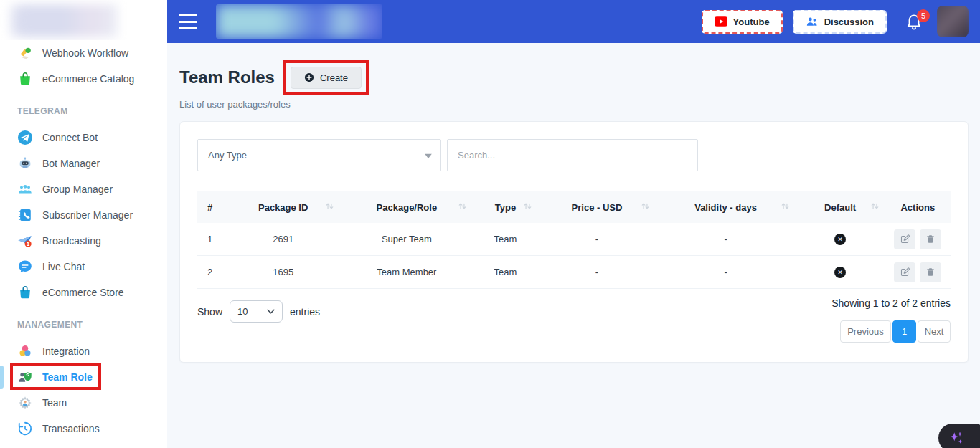  I want to click on caret-down-icon, so click(428, 155).